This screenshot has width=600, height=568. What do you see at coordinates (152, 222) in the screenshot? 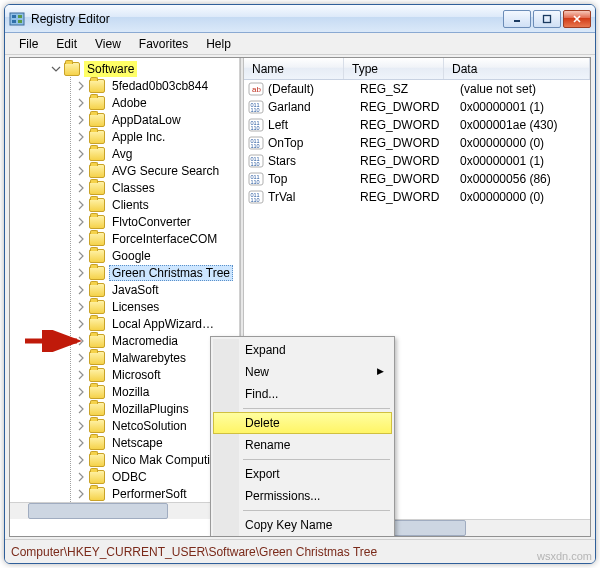
I see `tree-item-label: FlvtoConverter` at bounding box center [152, 222].